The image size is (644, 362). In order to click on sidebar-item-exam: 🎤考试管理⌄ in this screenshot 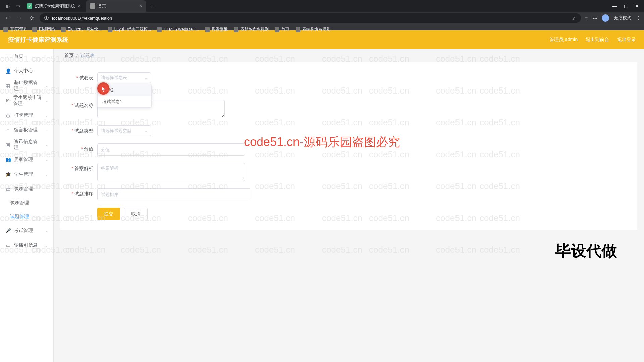, I will do `click(27, 231)`.